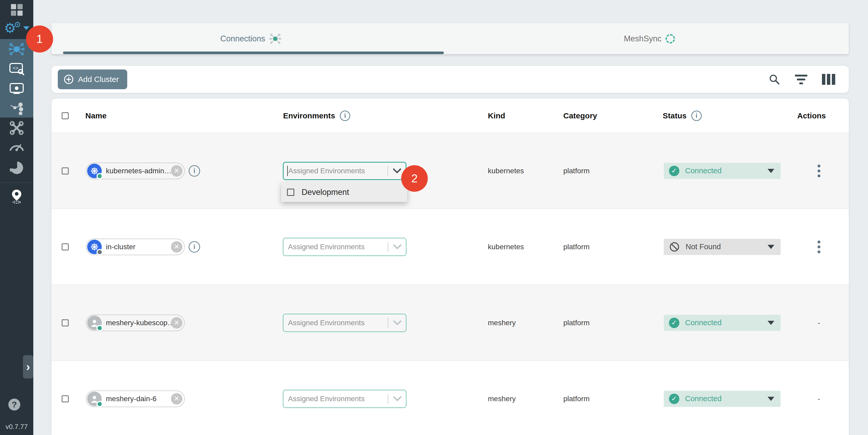  I want to click on annotation-badge-2: 2, so click(414, 179).